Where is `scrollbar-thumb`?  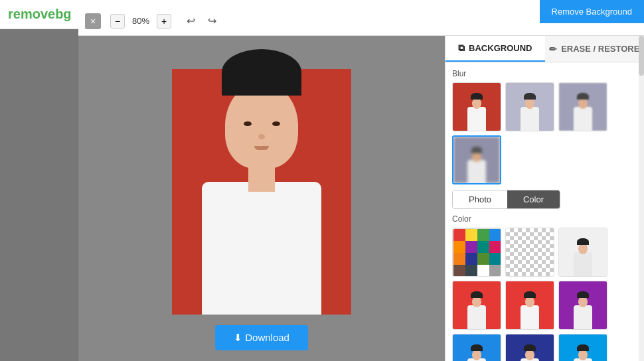 scrollbar-thumb is located at coordinates (641, 56).